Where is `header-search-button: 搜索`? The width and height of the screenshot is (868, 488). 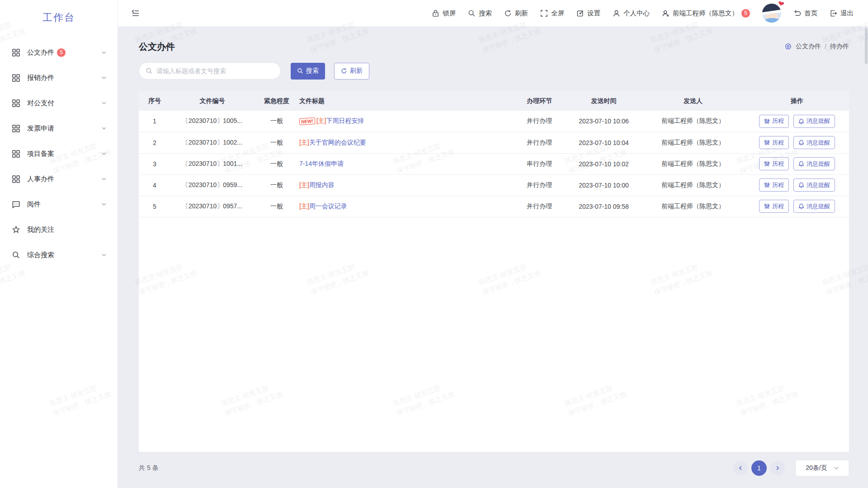 header-search-button: 搜索 is located at coordinates (480, 14).